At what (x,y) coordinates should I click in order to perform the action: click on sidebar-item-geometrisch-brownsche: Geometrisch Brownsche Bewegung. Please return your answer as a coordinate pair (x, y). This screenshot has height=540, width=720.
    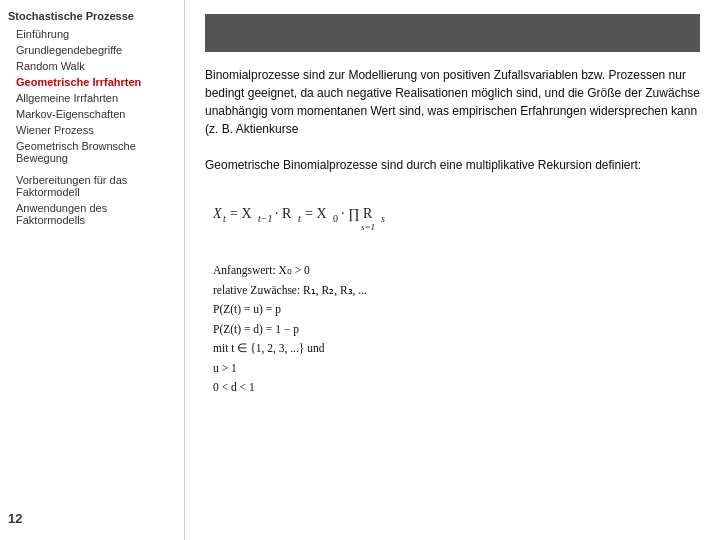
    Looking at the image, I should click on (92, 152).